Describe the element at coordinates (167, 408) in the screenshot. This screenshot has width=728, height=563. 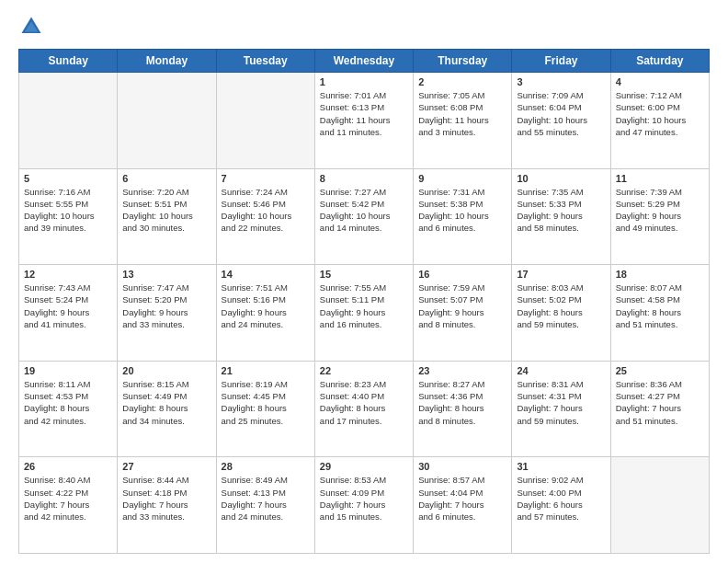
I see `calendar-cell: 20Sunrise: 8:15 AMSunset: 4:49 PMDayligh…` at that location.